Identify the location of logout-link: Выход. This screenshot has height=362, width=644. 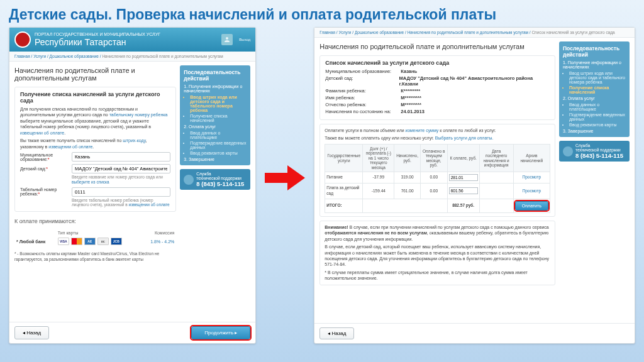
(245, 40).